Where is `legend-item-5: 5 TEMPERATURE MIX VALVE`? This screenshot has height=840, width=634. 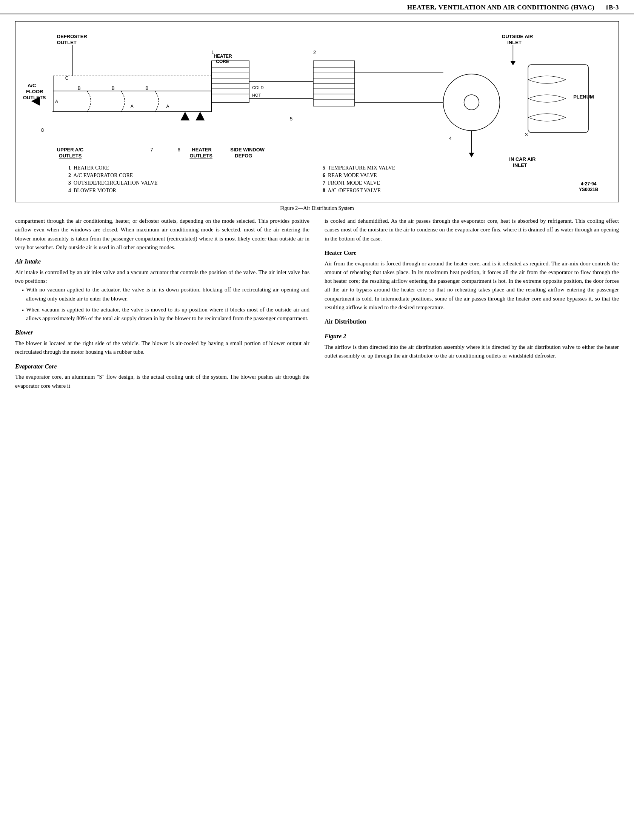 legend-item-5: 5 TEMPERATURE MIX VALVE is located at coordinates (444, 168).